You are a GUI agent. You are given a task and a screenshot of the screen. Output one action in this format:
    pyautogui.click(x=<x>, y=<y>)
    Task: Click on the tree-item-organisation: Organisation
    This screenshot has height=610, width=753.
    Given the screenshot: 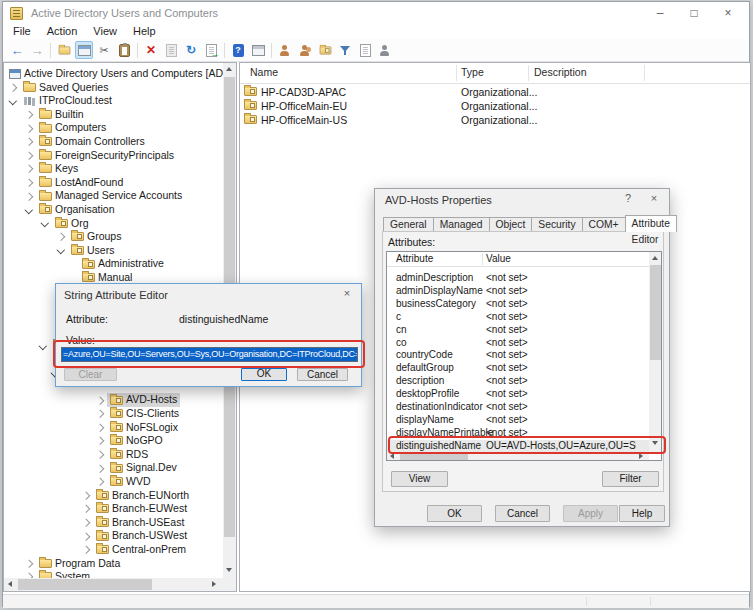 What is the action you would take?
    pyautogui.click(x=114, y=210)
    